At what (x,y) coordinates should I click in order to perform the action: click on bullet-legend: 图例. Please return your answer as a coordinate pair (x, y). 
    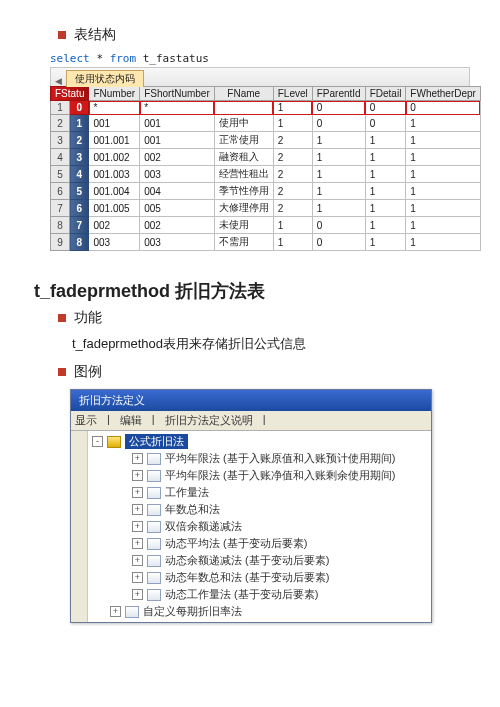
    Looking at the image, I should click on (264, 372).